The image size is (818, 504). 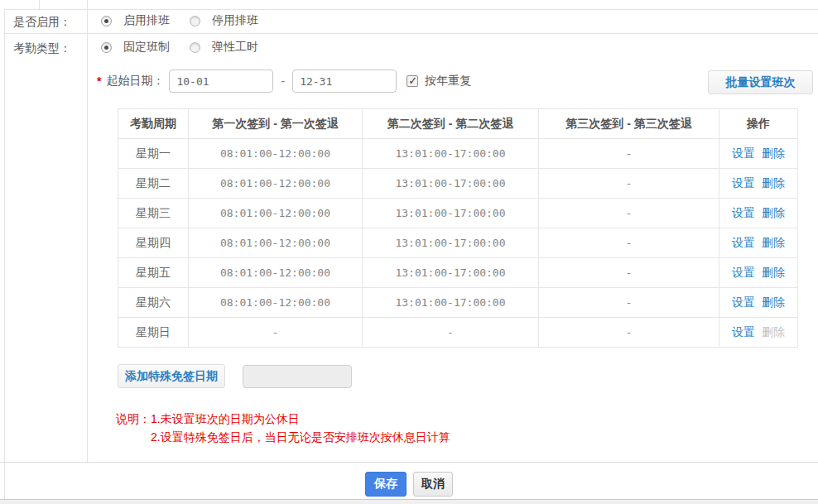 I want to click on note-prefix: 说明：, so click(x=133, y=419).